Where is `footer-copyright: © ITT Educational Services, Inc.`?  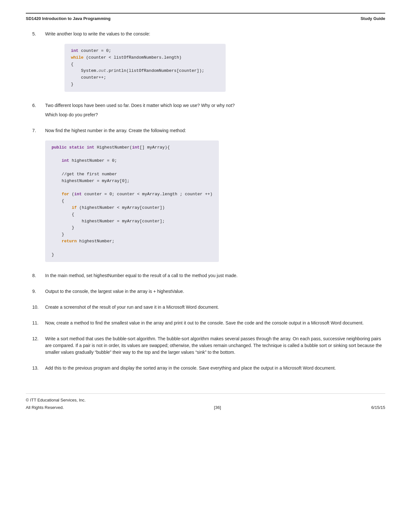 footer-copyright: © ITT Educational Services, Inc. is located at coordinates (206, 400).